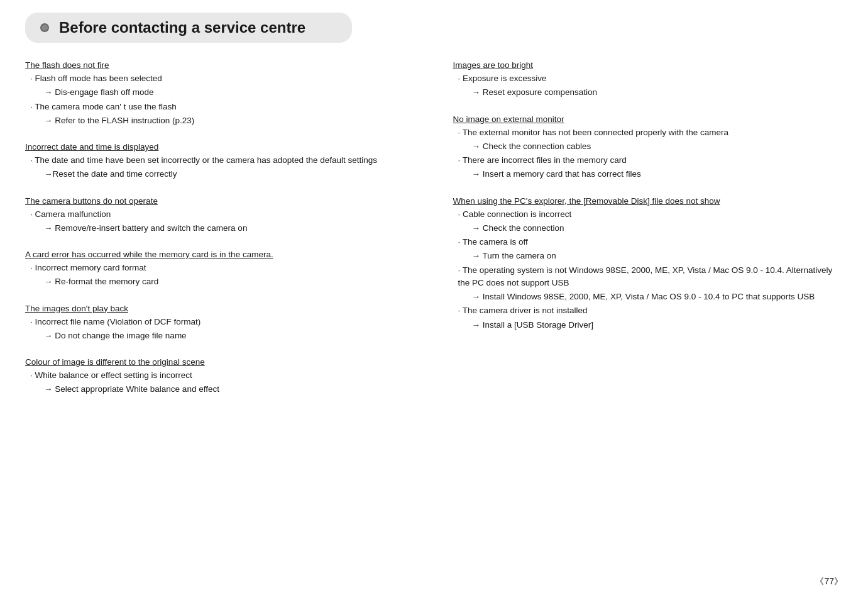 This screenshot has width=868, height=600. Describe the element at coordinates (649, 119) in the screenshot. I see `section-external-monitor-title: No image on external monitor` at that location.